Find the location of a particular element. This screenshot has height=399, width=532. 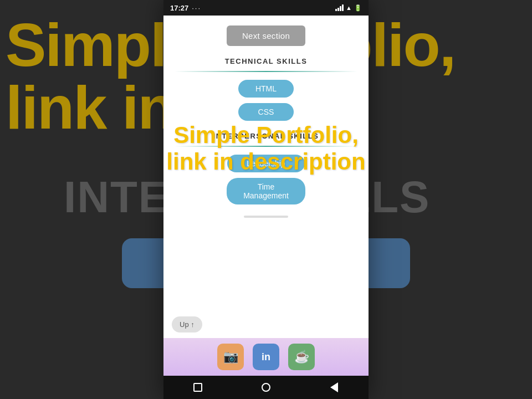

home-icon is located at coordinates (266, 387).